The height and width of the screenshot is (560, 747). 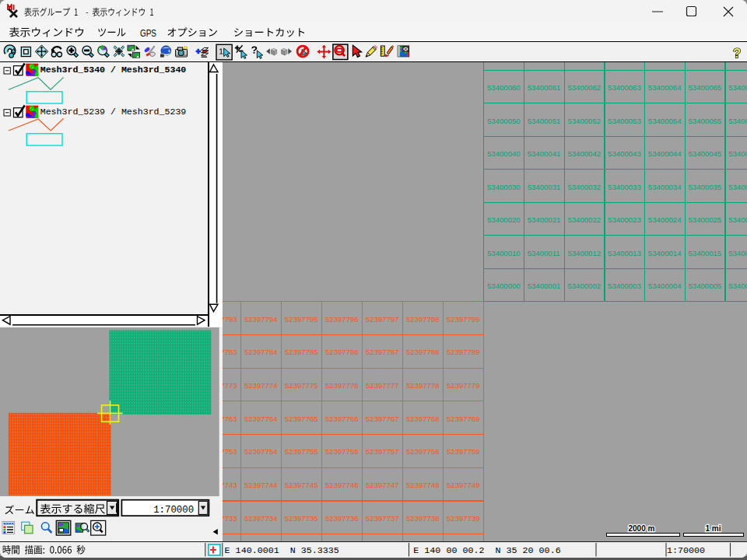 What do you see at coordinates (624, 219) in the screenshot?
I see `svg-text: 53400023` at bounding box center [624, 219].